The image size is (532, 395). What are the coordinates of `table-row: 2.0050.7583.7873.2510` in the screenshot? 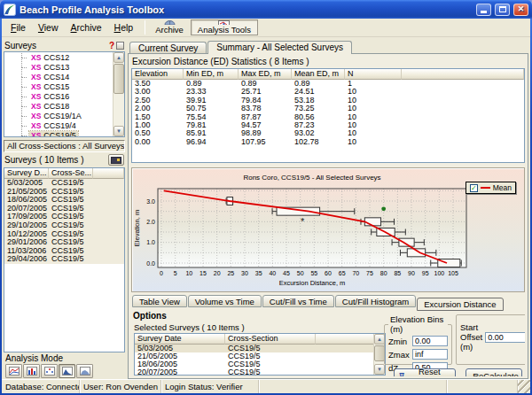 It's located at (328, 108).